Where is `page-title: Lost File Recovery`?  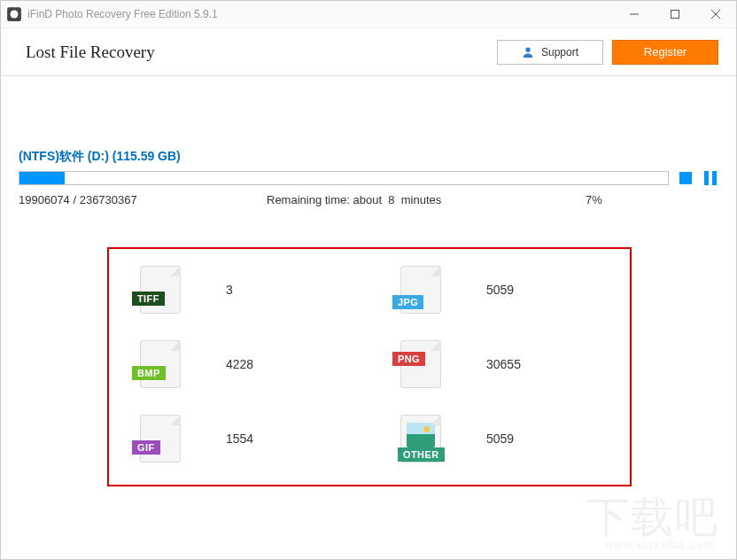 page-title: Lost File Recovery is located at coordinates (90, 52).